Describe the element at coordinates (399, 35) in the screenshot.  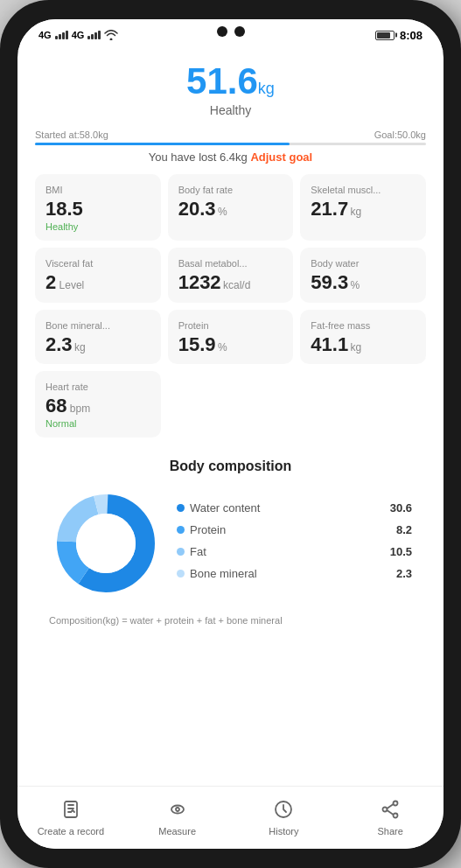
I see `status-right: 8:08` at that location.